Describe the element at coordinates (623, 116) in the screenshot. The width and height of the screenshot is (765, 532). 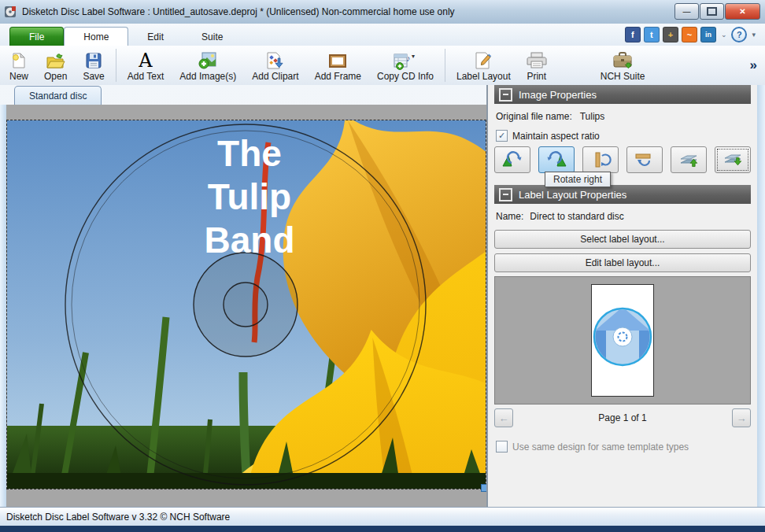
I see `original-file-name-row: Original file name: Tulips` at that location.